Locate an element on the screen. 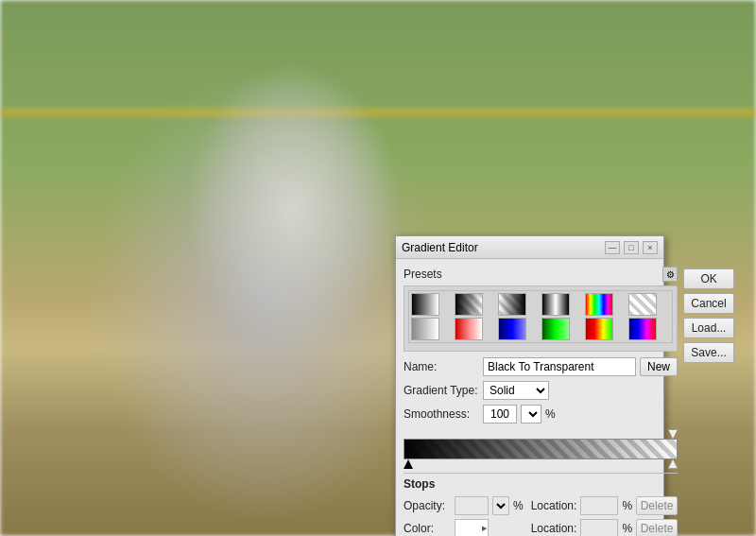  dialog-buttons: OK Cancel Load... Save... is located at coordinates (709, 401).